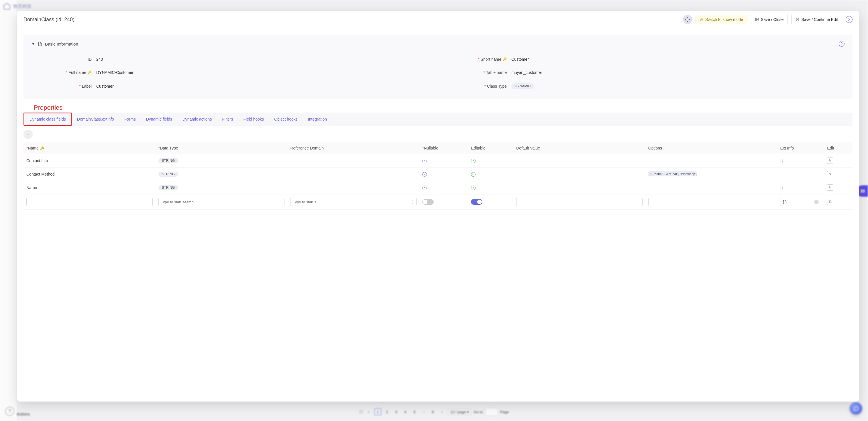 The image size is (868, 421). I want to click on new-ref-domain-input, so click(353, 202).